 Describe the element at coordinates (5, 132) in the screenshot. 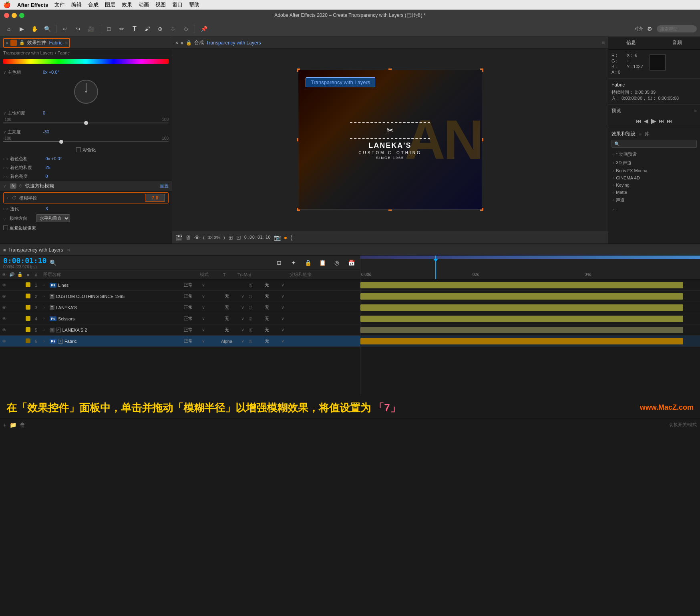

I see `bright-expand: ∨` at that location.